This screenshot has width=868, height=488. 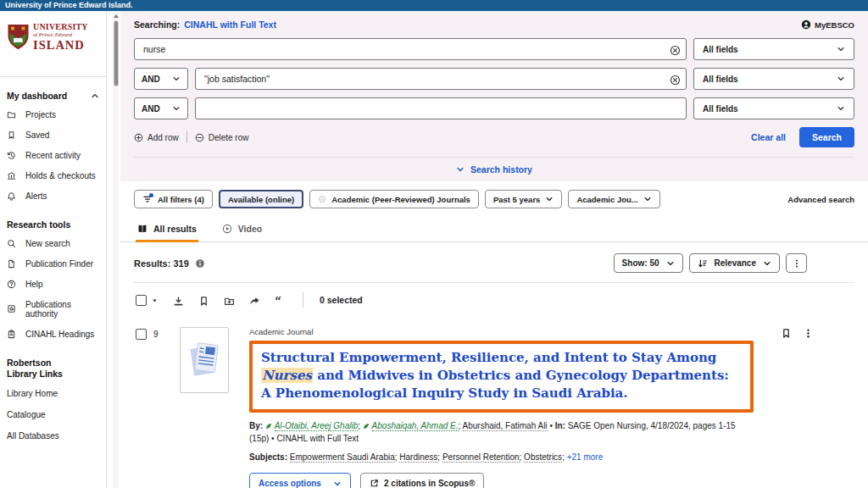 I want to click on subject-link: Personnel Retention, so click(x=481, y=458).